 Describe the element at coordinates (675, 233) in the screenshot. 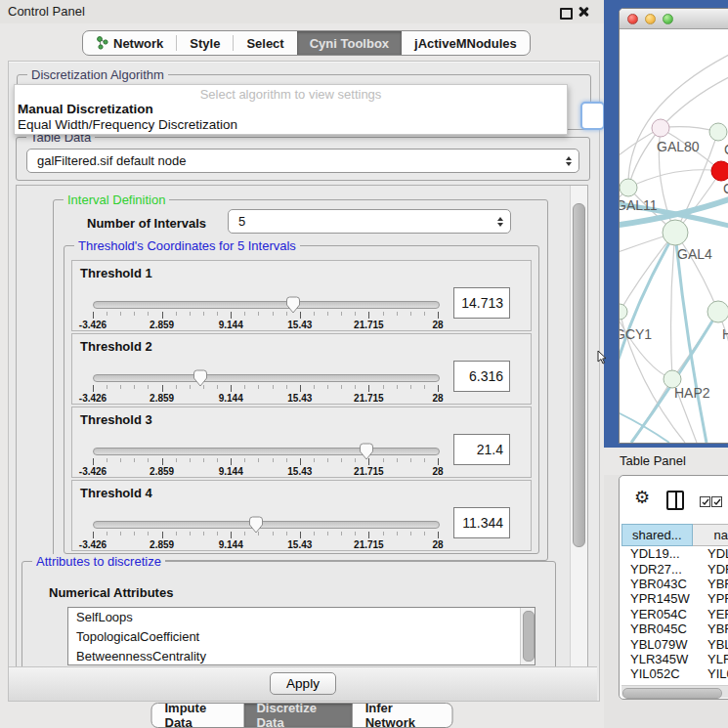

I see `network-node-gal4` at that location.